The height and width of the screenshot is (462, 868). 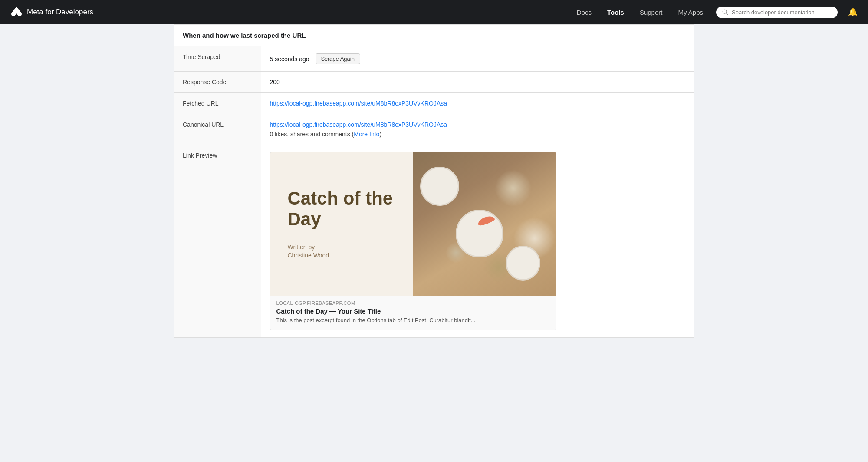 What do you see at coordinates (434, 12) in the screenshot?
I see `navbar: Meta for Developers Docs Tools Support M…` at bounding box center [434, 12].